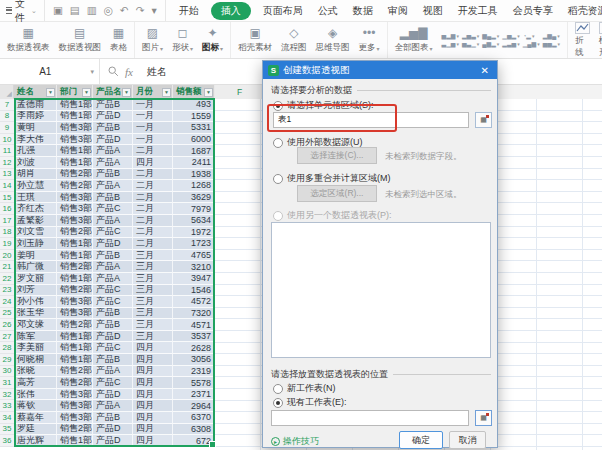 This screenshot has width=602, height=450. What do you see at coordinates (468, 440) in the screenshot?
I see `cancel-button: 取消` at bounding box center [468, 440].